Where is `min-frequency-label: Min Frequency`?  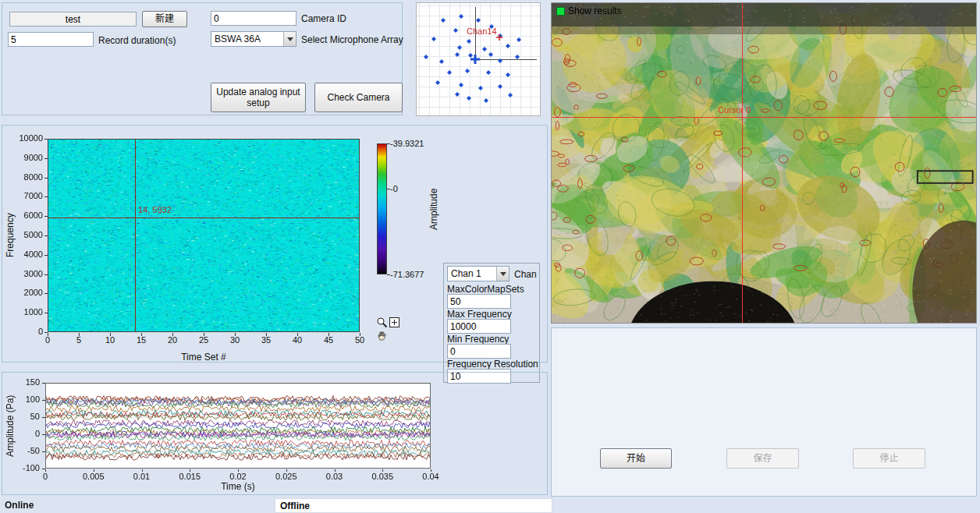
min-frequency-label: Min Frequency is located at coordinates (478, 339).